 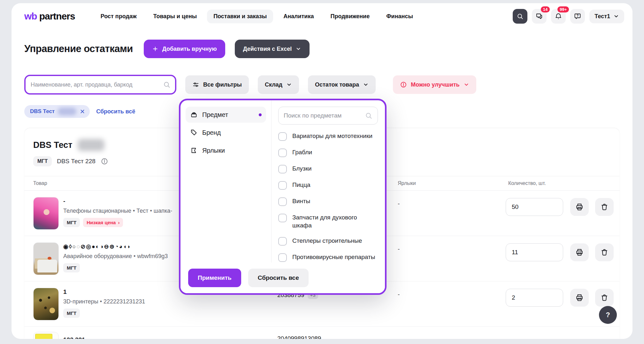 What do you see at coordinates (607, 17) in the screenshot?
I see `account-menu: Тест1` at bounding box center [607, 17].